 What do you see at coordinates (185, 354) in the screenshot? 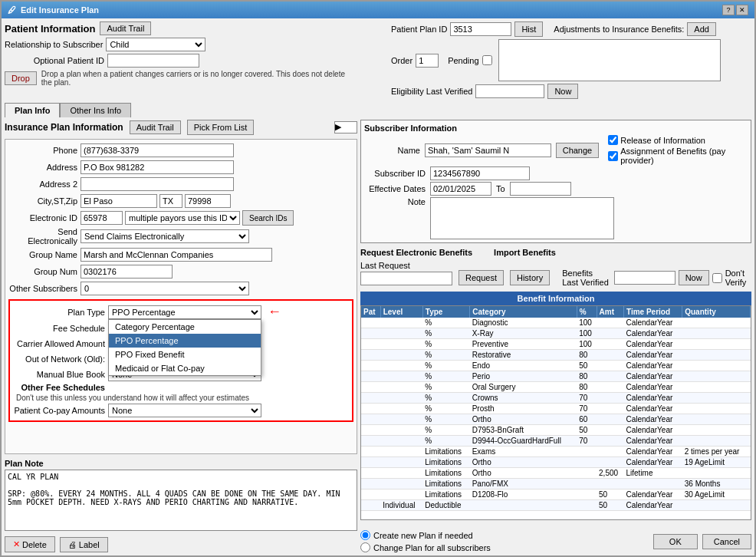
I see `dropdown-option-ppo-fixed: PPO Fixed Benefit` at bounding box center [185, 354].